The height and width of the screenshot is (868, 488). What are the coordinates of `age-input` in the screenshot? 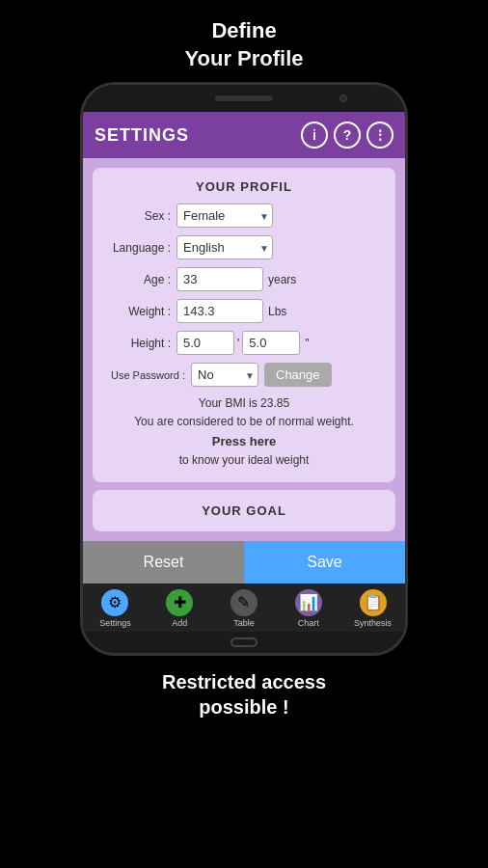 It's located at (220, 280).